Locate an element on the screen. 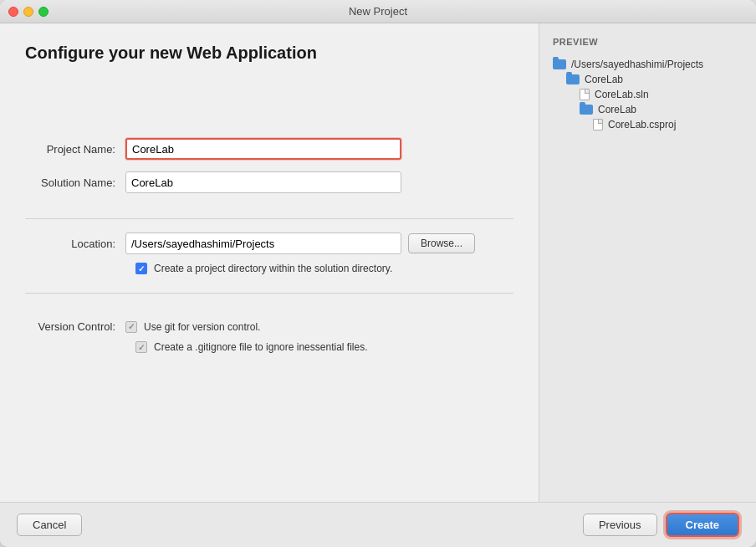 This screenshot has height=547, width=756. tree-root-label: /Users/sayedhashimi/Projects is located at coordinates (637, 64).